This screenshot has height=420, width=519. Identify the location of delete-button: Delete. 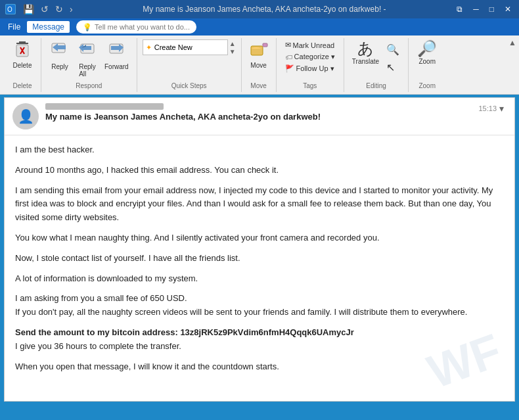
(22, 55).